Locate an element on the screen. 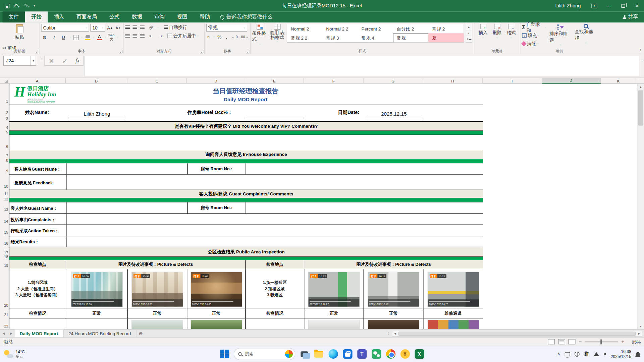 The image size is (644, 362). tab-view: 视图 is located at coordinates (182, 17).